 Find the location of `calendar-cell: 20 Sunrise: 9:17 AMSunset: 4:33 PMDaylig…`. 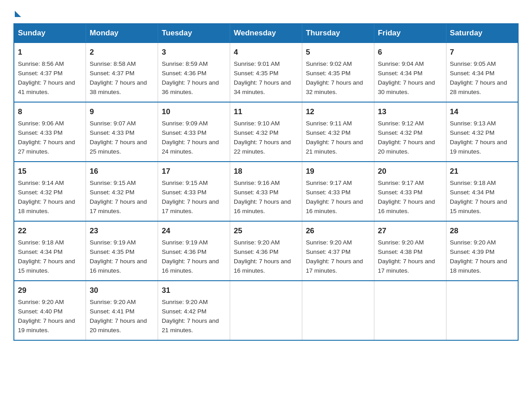

calendar-cell: 20 Sunrise: 9:17 AMSunset: 4:33 PMDaylig… is located at coordinates (410, 192).